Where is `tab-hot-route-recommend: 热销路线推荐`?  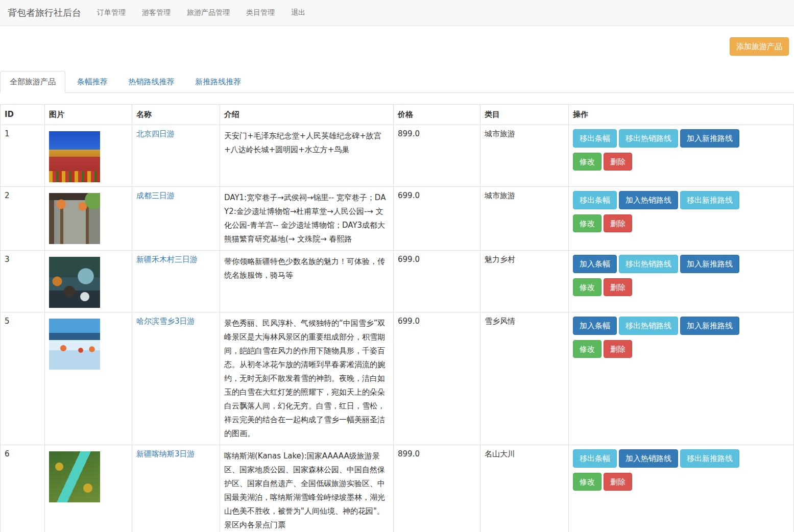
tab-hot-route-recommend: 热销路线推荐 is located at coordinates (152, 82).